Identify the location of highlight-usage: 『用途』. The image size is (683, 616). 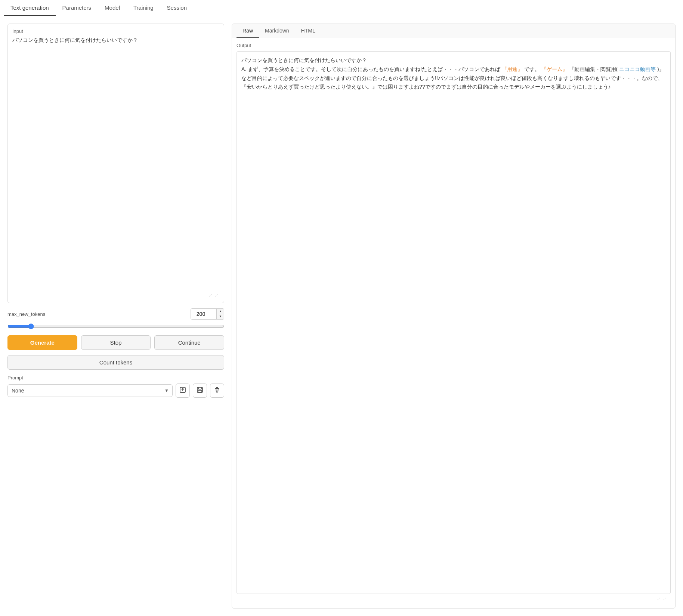
(512, 69).